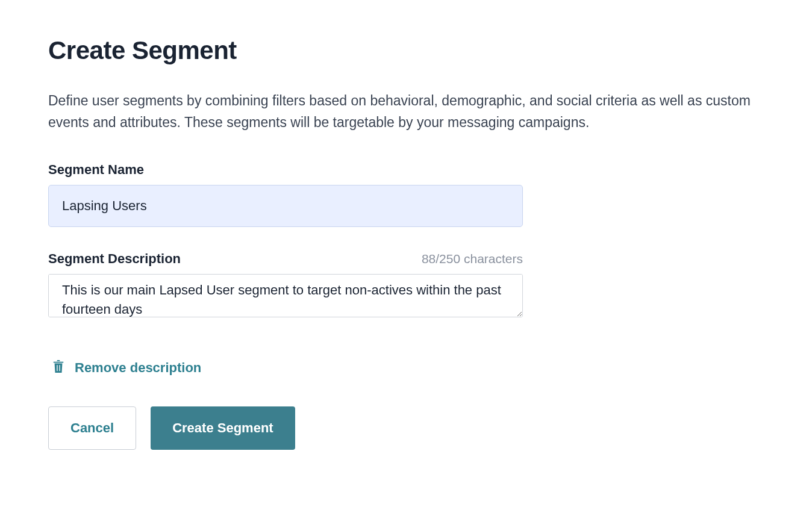 The height and width of the screenshot is (507, 812). I want to click on segment-description-field-group: Segment Description 88/250 characters, so click(286, 285).